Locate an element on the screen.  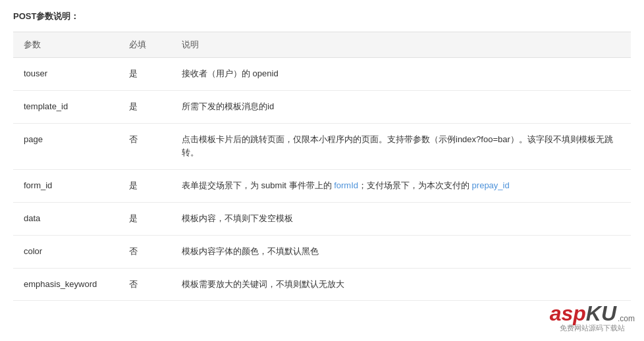
param-cell: color is located at coordinates (66, 251).